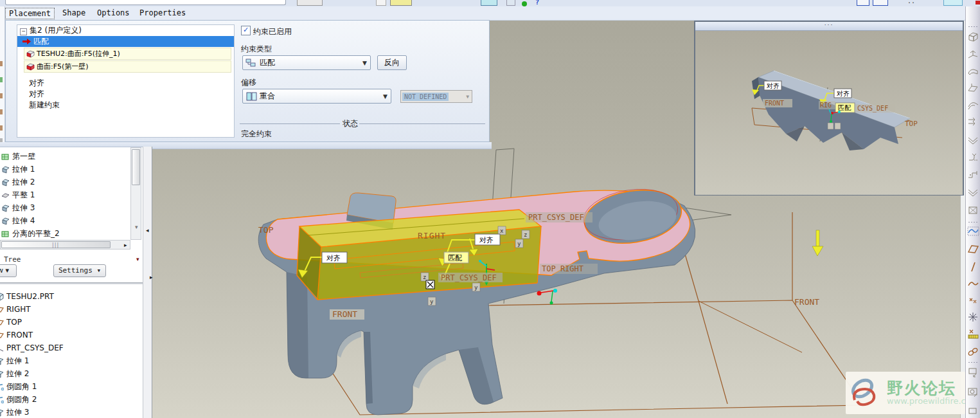 The width and height of the screenshot is (980, 418). I want to click on splitter-collapse-left: ◂, so click(148, 230).